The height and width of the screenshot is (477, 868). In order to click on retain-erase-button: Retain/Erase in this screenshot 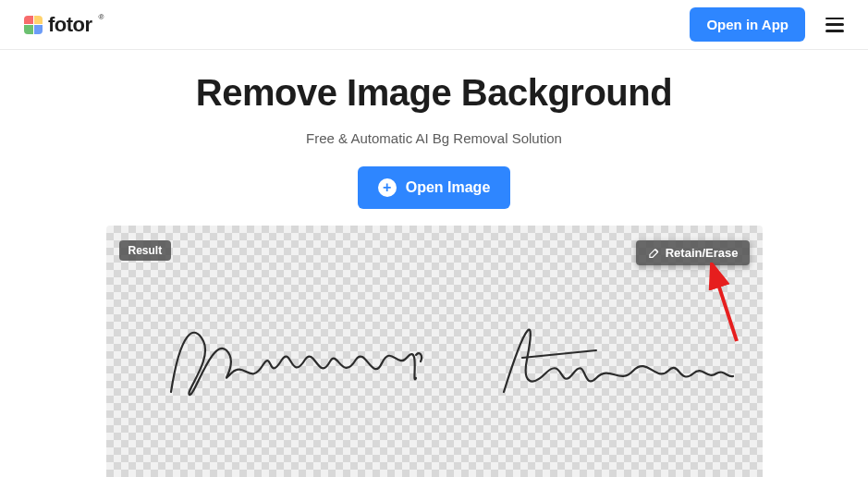, I will do `click(693, 253)`.